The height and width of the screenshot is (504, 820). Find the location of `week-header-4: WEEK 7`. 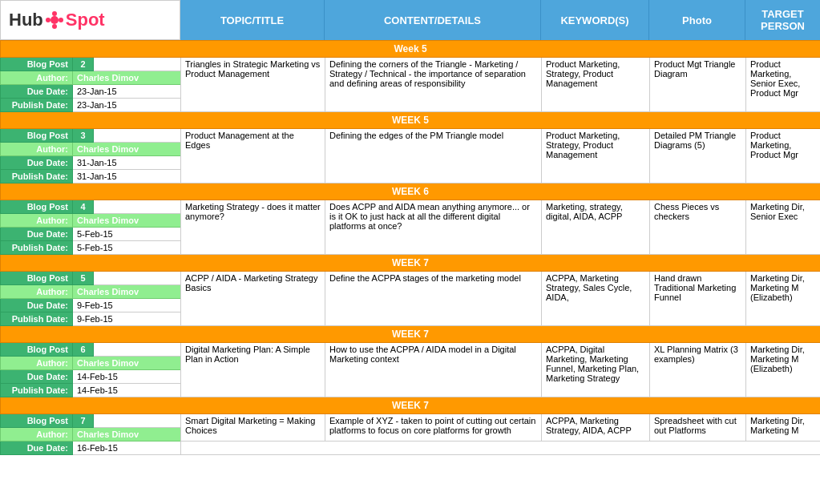

week-header-4: WEEK 7 is located at coordinates (410, 263).